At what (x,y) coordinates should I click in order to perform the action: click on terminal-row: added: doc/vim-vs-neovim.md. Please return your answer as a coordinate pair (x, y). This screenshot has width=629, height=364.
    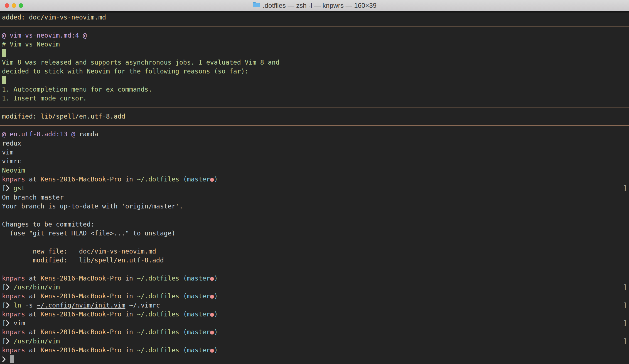
    Looking at the image, I should click on (314, 17).